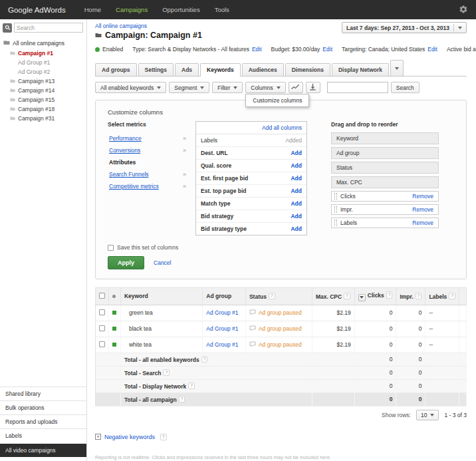 The height and width of the screenshot is (461, 476). I want to click on save-columns-checkbox, so click(110, 247).